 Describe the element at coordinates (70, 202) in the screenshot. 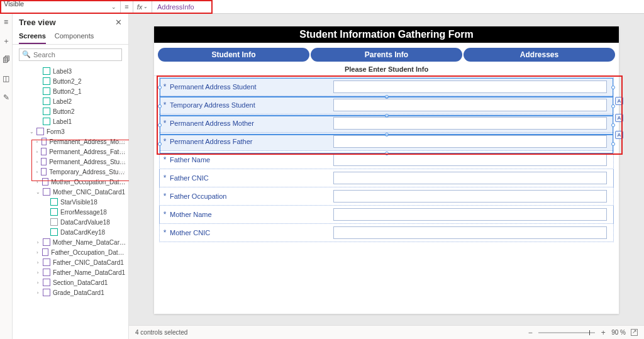

I see `tree-item: StarVisible18` at that location.